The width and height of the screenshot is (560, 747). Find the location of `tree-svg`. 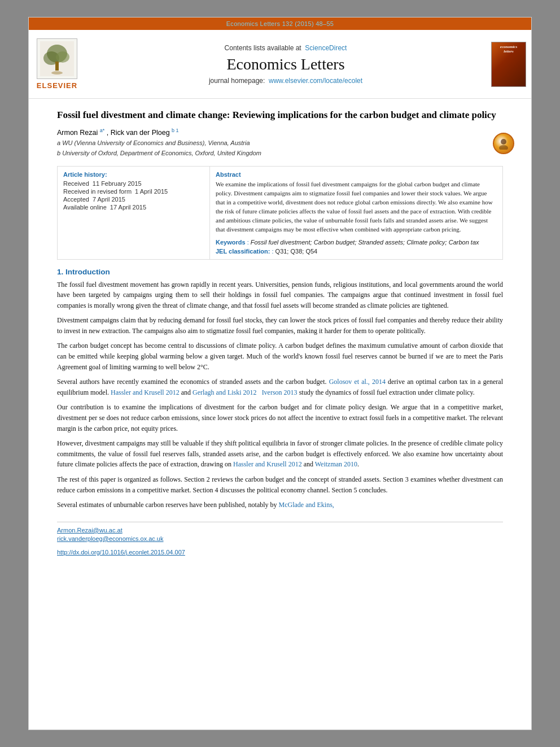

tree-svg is located at coordinates (57, 59).